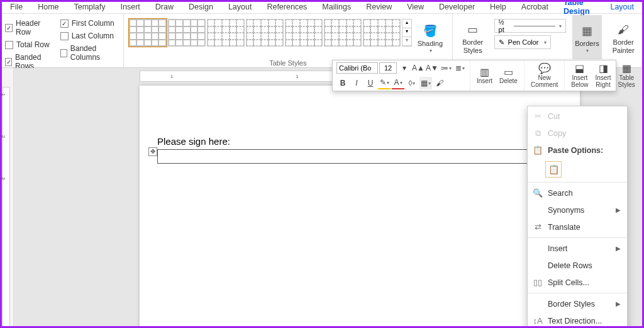 The height and width of the screenshot is (328, 644). I want to click on ctx-split-cells: ▯▯Split Cells..., so click(577, 282).